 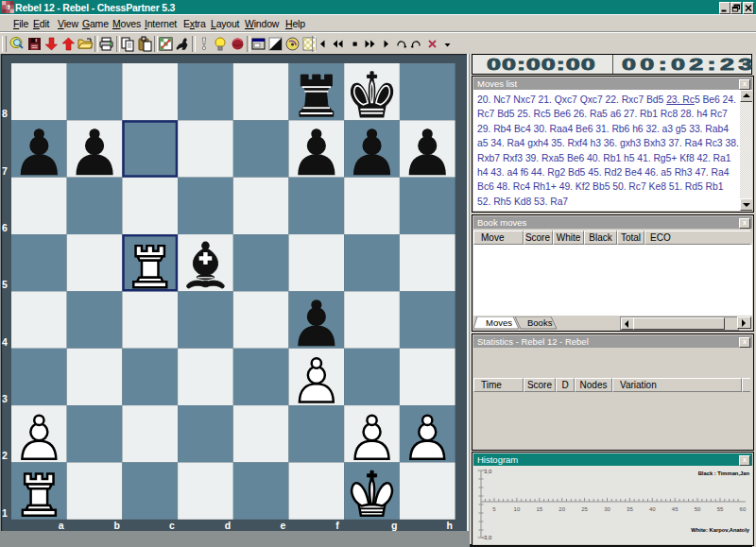 What do you see at coordinates (518, 509) in the screenshot?
I see `svg-text: 10` at bounding box center [518, 509].